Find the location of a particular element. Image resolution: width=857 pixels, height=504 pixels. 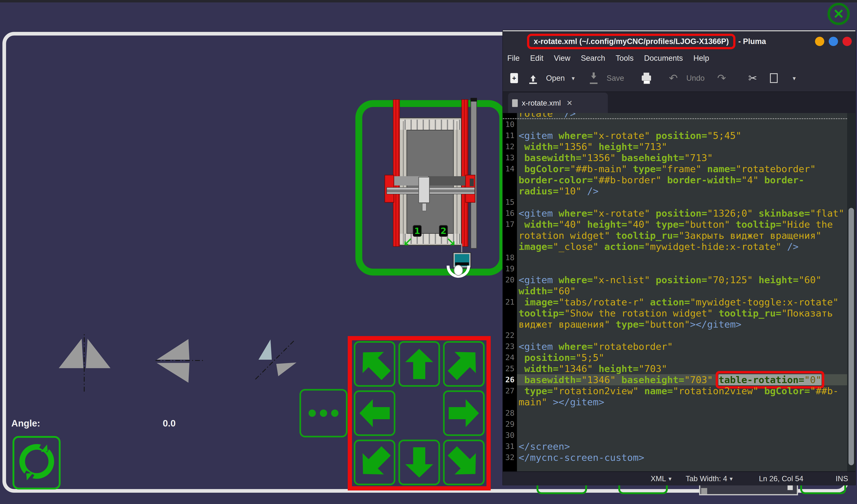

mirror-y-bottom-triangle is located at coordinates (173, 373).